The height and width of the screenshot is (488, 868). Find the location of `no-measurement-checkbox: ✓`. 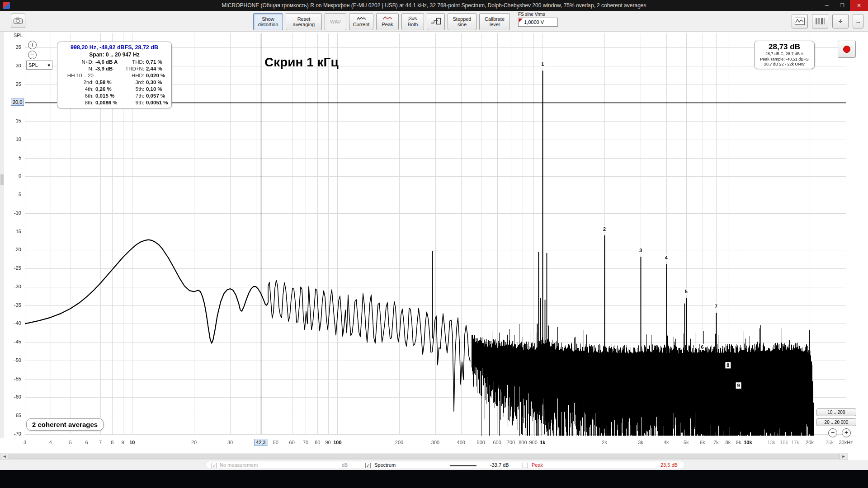

no-measurement-checkbox: ✓ is located at coordinates (214, 465).